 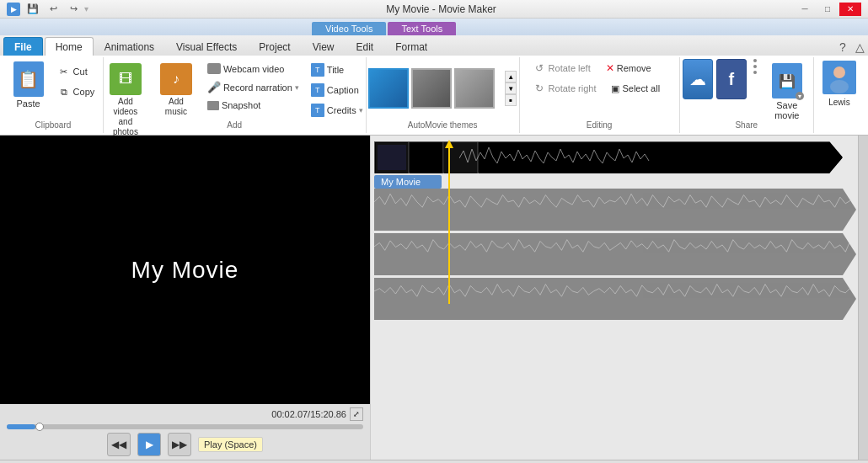 I want to click on preview-time-display: 00:02.07/15:20.86 ⤢, so click(x=185, y=414).